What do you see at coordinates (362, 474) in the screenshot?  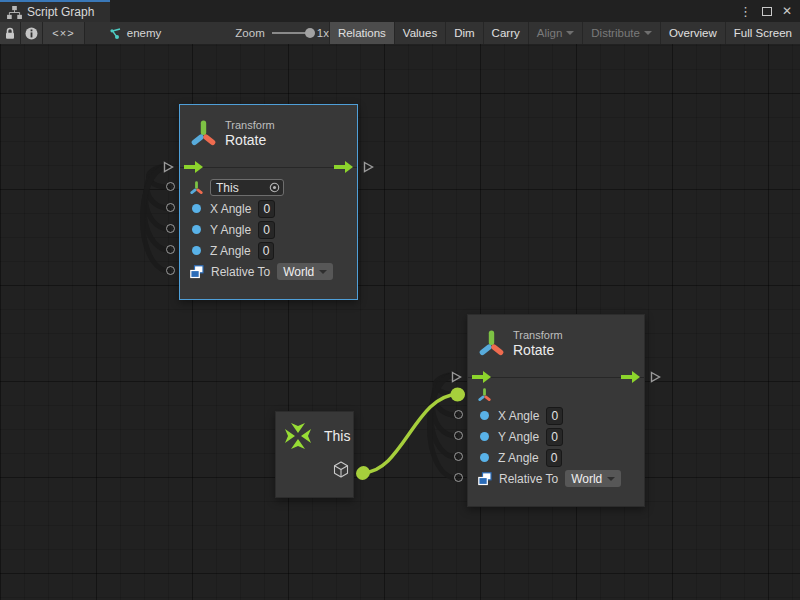 I see `this-output-port` at bounding box center [362, 474].